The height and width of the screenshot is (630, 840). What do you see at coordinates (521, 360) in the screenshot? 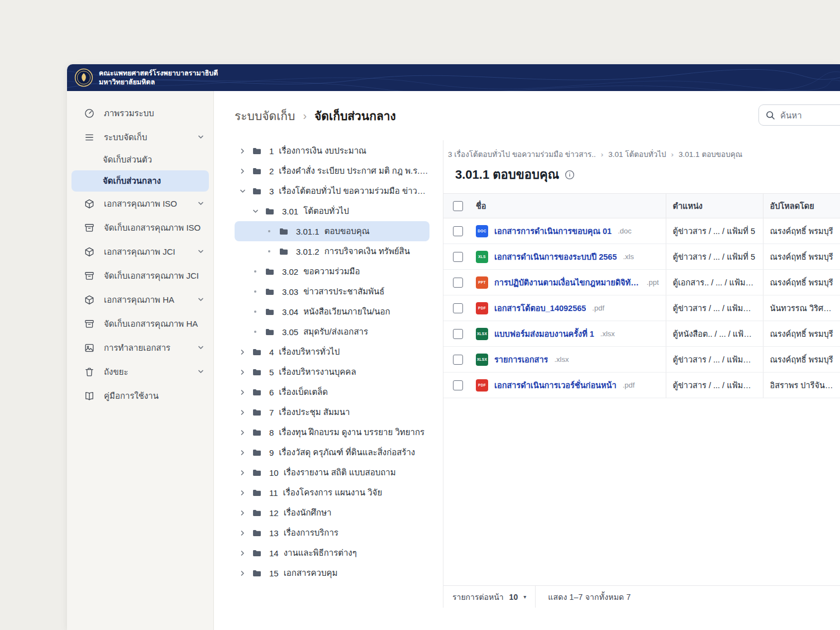
I see `file-name-link: รายการเอกสาร` at bounding box center [521, 360].